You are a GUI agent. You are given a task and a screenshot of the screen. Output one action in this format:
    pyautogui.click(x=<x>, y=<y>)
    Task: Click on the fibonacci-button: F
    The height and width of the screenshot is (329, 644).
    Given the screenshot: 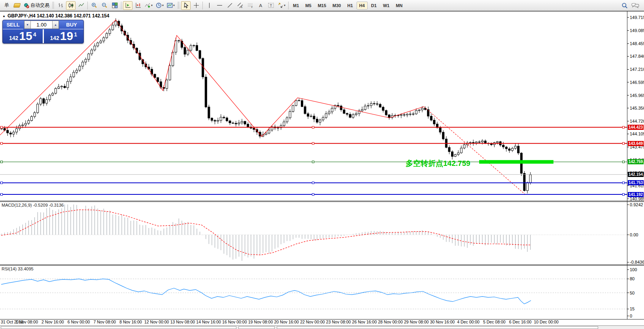 What is the action you would take?
    pyautogui.click(x=250, y=6)
    